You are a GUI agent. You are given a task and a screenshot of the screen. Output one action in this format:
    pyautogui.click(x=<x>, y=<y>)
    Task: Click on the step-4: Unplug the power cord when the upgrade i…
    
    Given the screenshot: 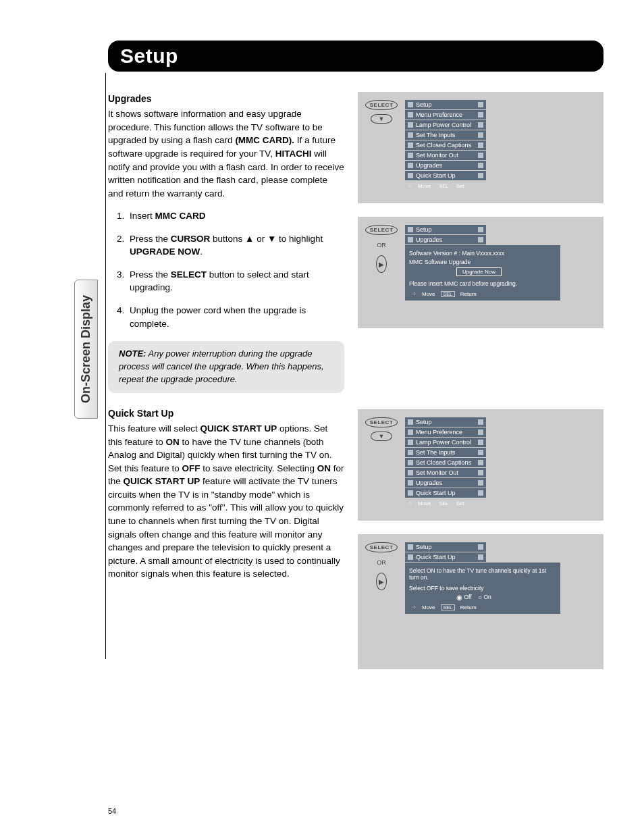 What is the action you would take?
    pyautogui.click(x=236, y=317)
    